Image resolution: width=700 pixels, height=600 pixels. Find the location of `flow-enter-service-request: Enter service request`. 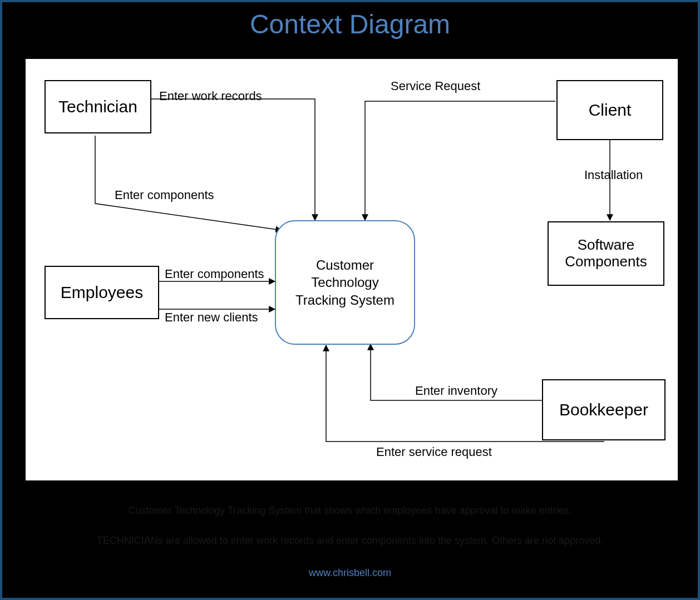

flow-enter-service-request: Enter service request is located at coordinates (434, 452).